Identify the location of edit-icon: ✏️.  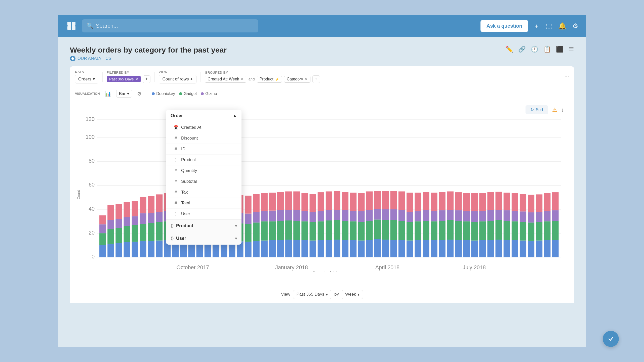
(509, 49).